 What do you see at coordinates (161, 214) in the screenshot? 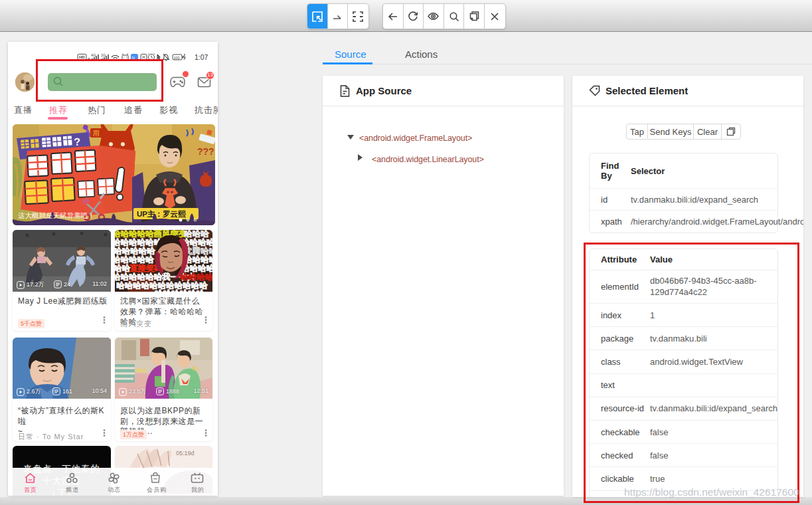
I see `svg-text: UP主：罗云熙` at bounding box center [161, 214].